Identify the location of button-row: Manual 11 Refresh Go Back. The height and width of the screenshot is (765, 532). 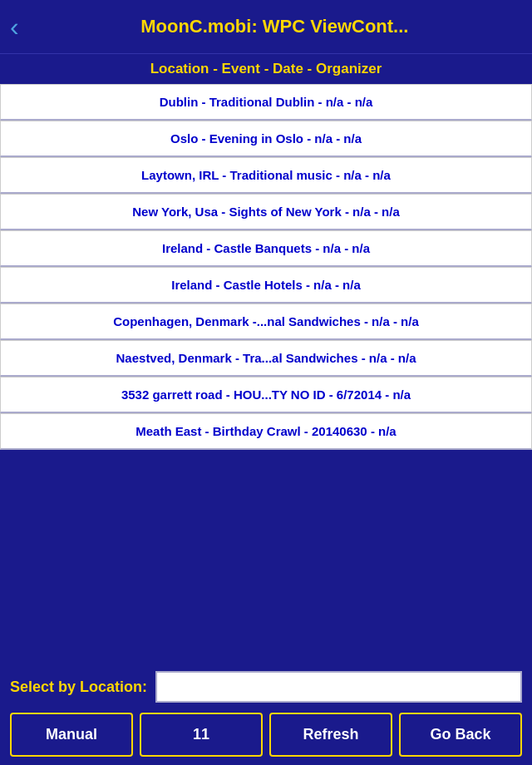
(266, 735).